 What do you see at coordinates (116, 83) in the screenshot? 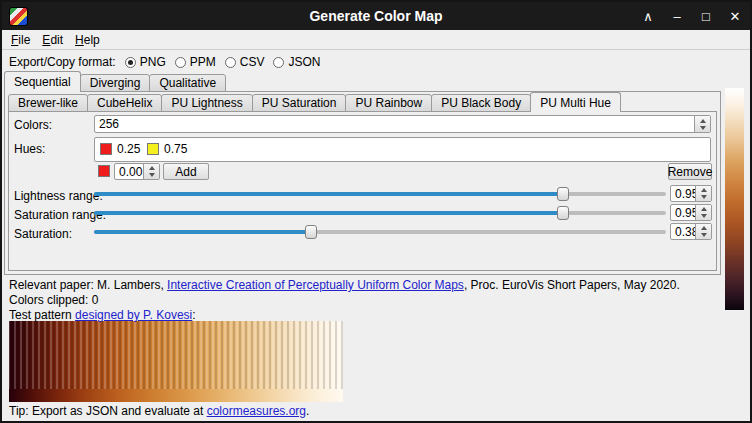
I see `tab-diverging: Diverging` at bounding box center [116, 83].